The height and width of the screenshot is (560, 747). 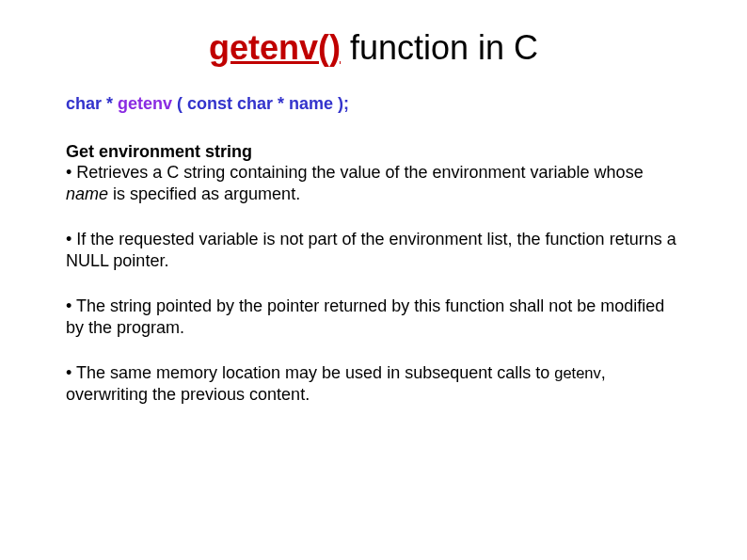 I want to click on bullet-1-text-a: Retrieves a C string containing the valu…, so click(x=359, y=172).